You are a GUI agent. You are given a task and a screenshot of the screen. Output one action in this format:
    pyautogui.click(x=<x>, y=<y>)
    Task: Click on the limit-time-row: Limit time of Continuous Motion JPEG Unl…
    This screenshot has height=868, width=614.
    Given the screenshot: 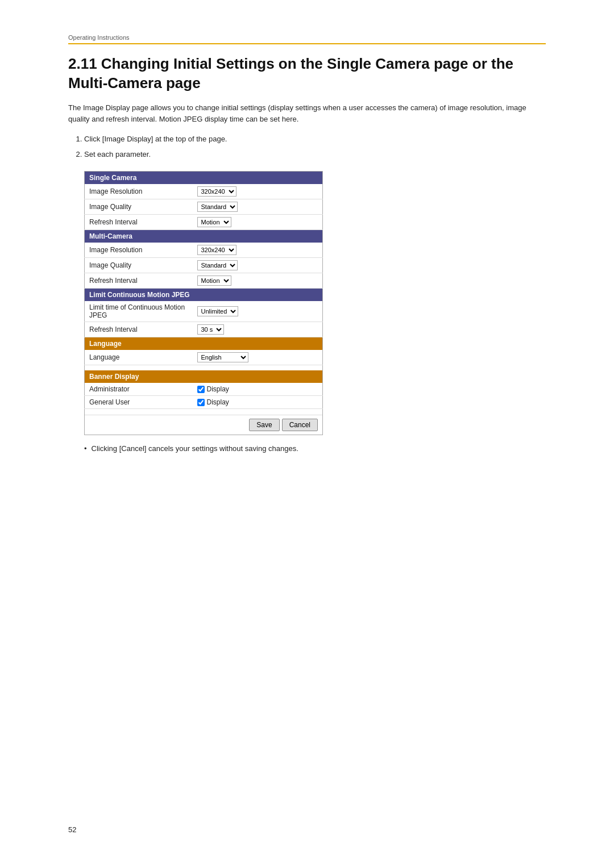 What is the action you would take?
    pyautogui.click(x=204, y=311)
    